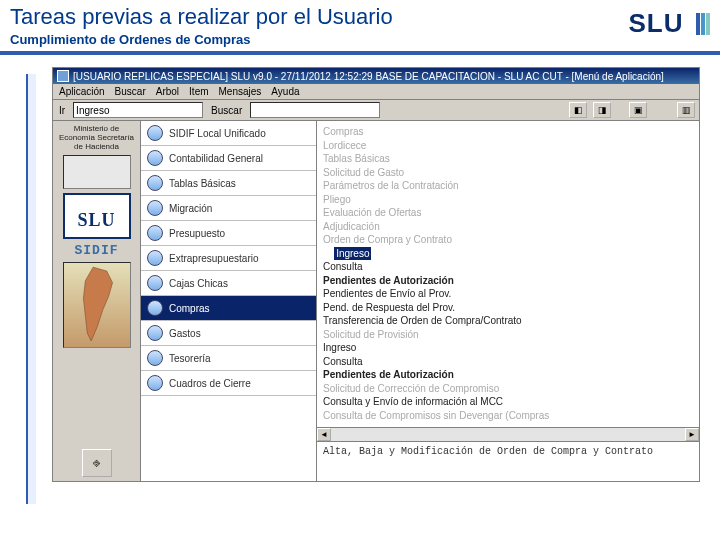  I want to click on slu-logo-bars, so click(702, 26).